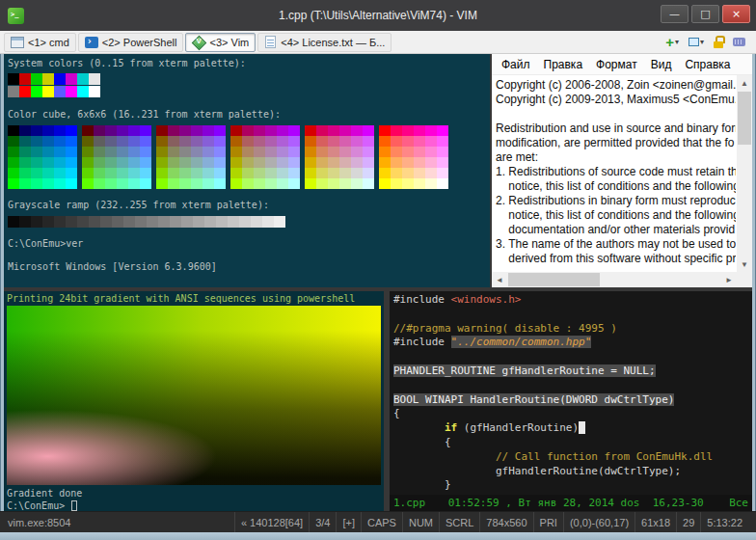  I want to click on title-bar: 1.cpp (T:\Utils\Alternative\ViM74) - VIM…, so click(378, 15).